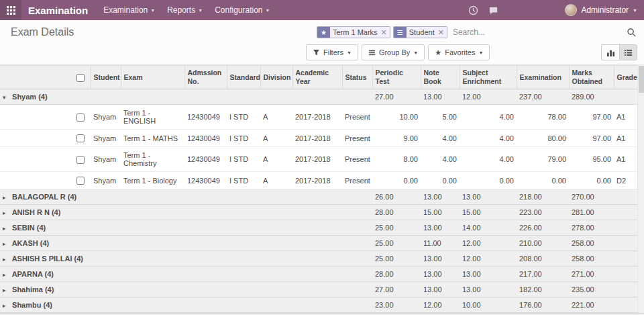 This screenshot has height=315, width=644. Describe the element at coordinates (396, 197) in the screenshot. I see `group-total-periodic: 26.00` at that location.